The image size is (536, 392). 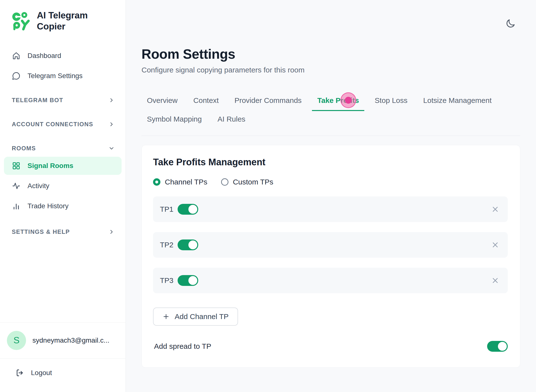 What do you see at coordinates (63, 375) in the screenshot?
I see `logout-block: Logout` at bounding box center [63, 375].